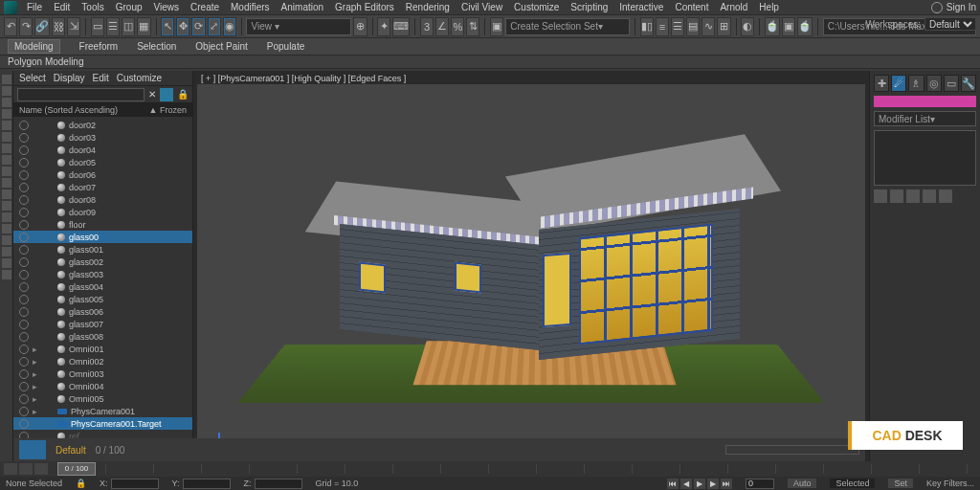 The image size is (980, 490). I want to click on keymode-button: ⌨, so click(401, 27).